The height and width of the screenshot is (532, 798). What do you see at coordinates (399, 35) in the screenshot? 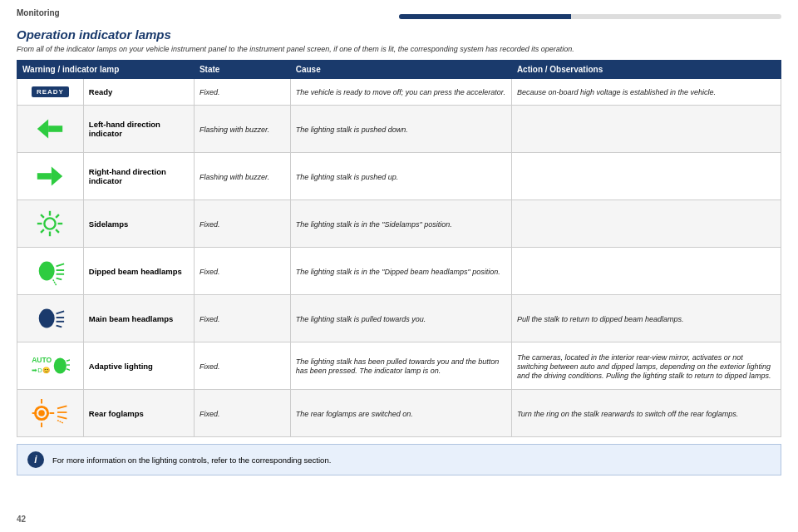
I see `section-title: Operation indicator lamps` at bounding box center [399, 35].